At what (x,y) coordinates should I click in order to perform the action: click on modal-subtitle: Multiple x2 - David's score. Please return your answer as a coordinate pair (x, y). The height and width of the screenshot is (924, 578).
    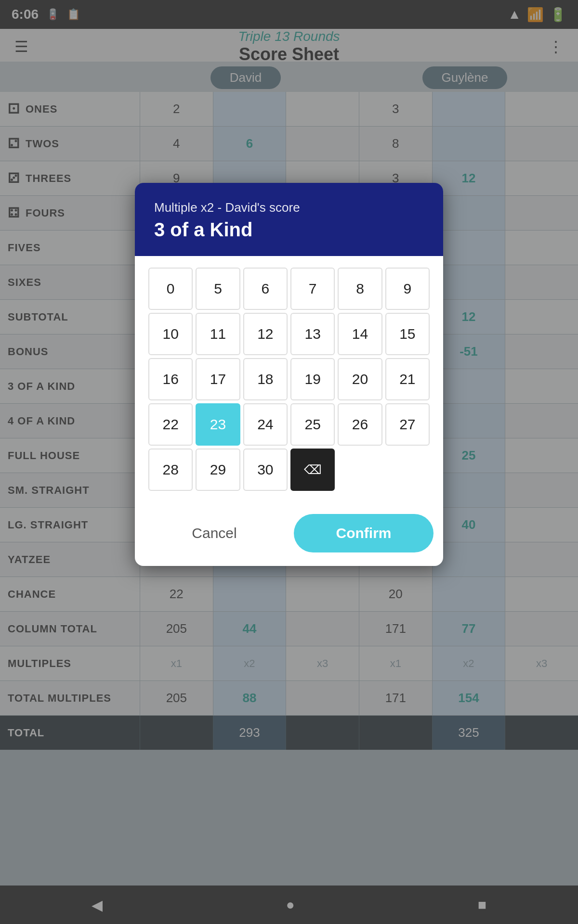
    Looking at the image, I should click on (289, 208).